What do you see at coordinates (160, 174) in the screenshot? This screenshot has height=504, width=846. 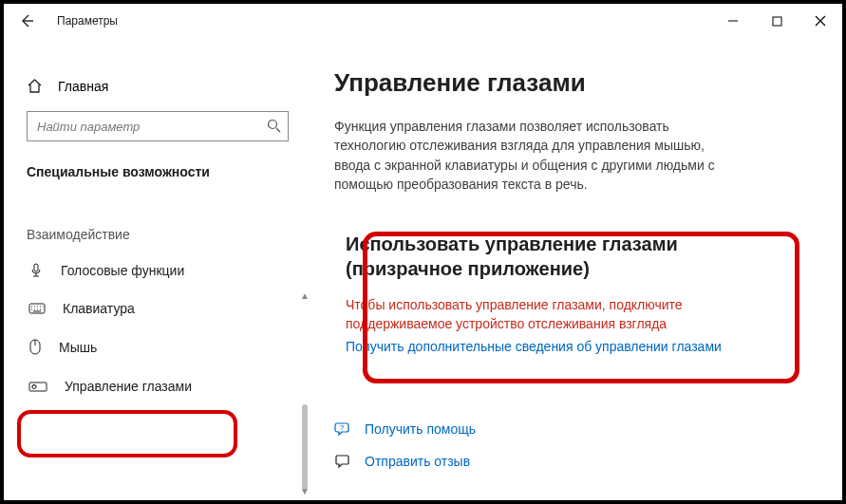 I see `section-heading: Специальные возможности` at bounding box center [160, 174].